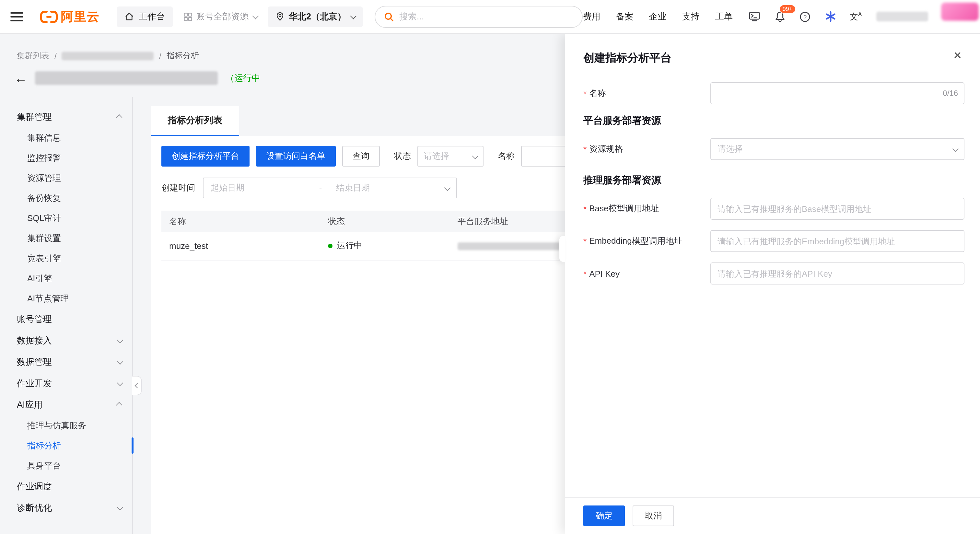 Image resolution: width=980 pixels, height=534 pixels. What do you see at coordinates (108, 56) in the screenshot?
I see `breadcrumb-cluster-name-blurred` at bounding box center [108, 56].